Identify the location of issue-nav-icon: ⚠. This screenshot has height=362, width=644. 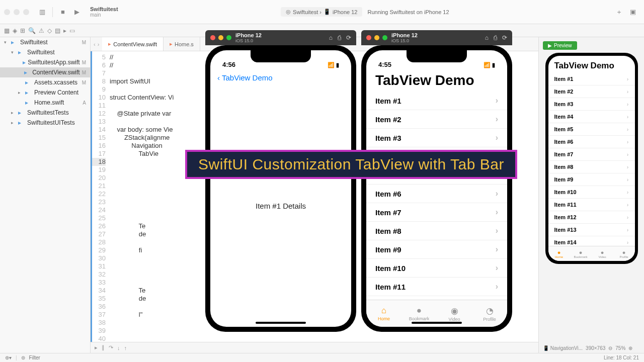
(41, 31).